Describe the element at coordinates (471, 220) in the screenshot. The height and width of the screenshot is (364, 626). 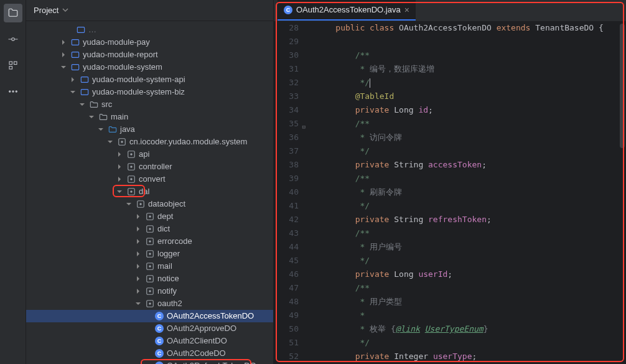
I see `code-line: private String refreshToken;` at that location.